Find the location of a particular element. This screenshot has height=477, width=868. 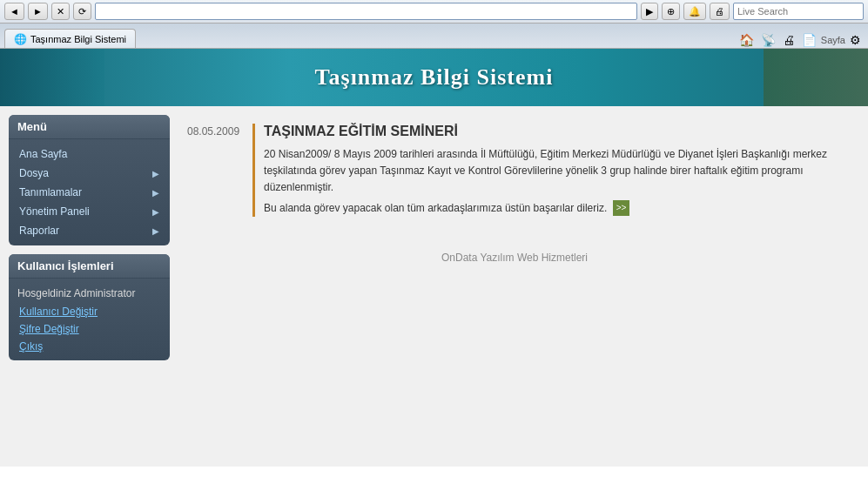

arrow-icon-raporlar: ▶ is located at coordinates (156, 232).